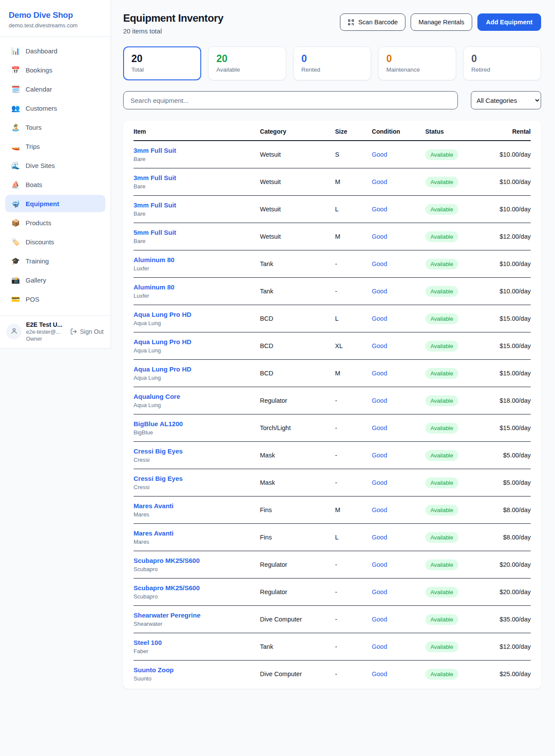 This screenshot has width=555, height=756. Describe the element at coordinates (56, 223) in the screenshot. I see `sidebar-item-products: 📦Products` at that location.